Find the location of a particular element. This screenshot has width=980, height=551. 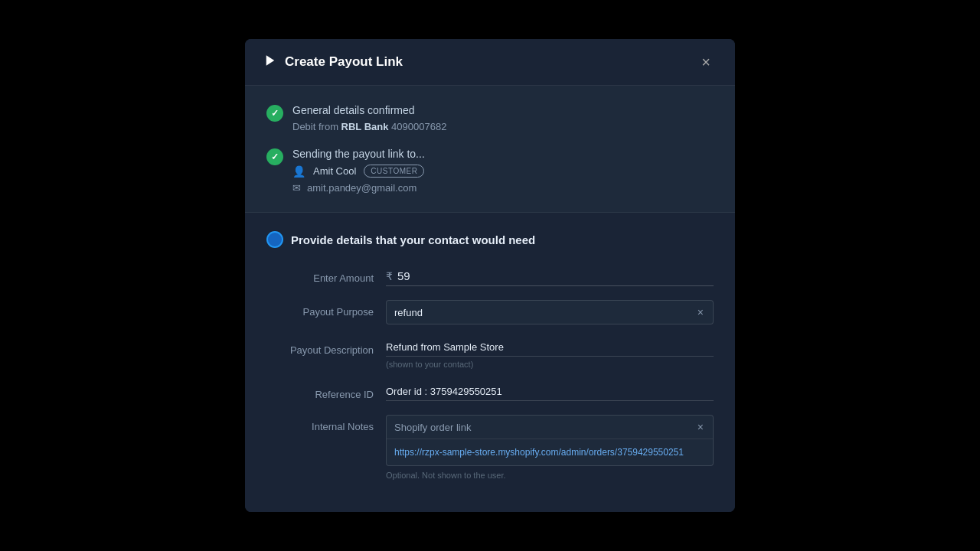

account-number: 4090007682 is located at coordinates (419, 127).